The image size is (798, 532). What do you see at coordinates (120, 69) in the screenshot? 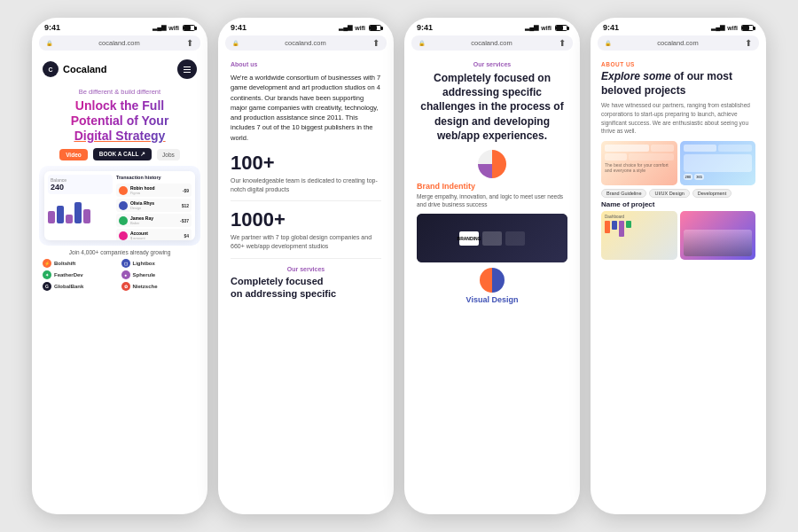
I see `nav-1: C Cocaland` at bounding box center [120, 69].